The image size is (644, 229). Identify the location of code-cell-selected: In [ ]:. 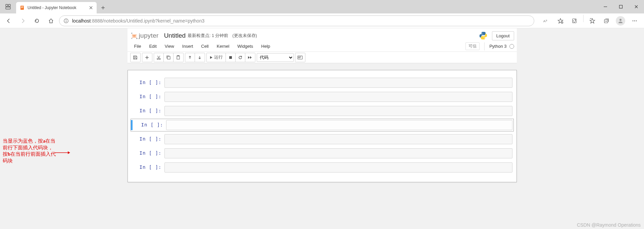
(322, 125).